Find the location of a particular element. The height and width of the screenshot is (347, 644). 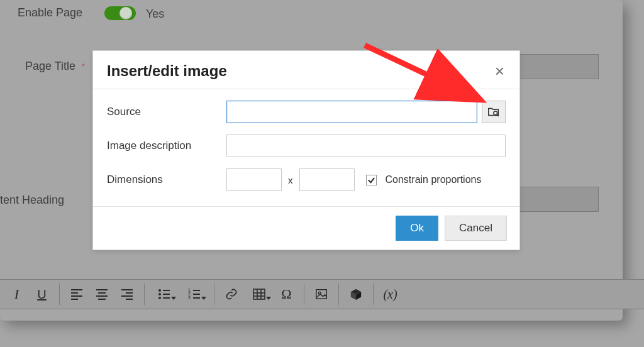

enable-page-toggle is located at coordinates (120, 13).